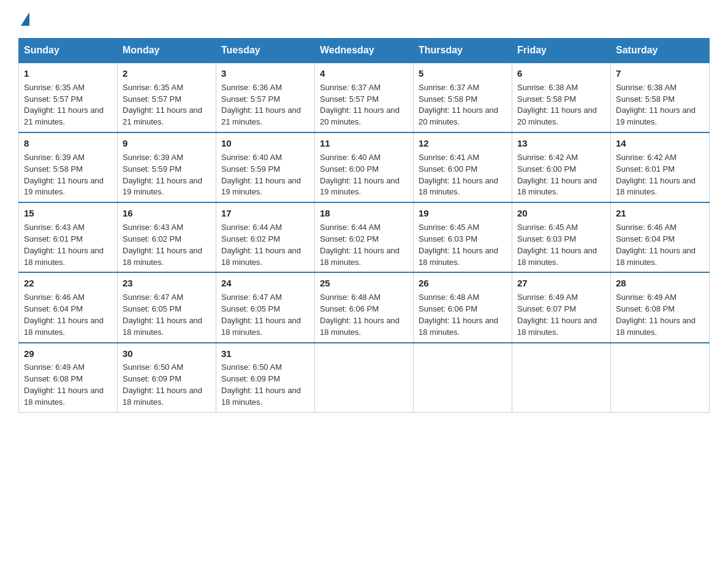 This screenshot has height=563, width=728. I want to click on calendar-cell: 1 Sunrise: 6:35 AM Sunset: 5:57 PM Dayli…, so click(69, 98).